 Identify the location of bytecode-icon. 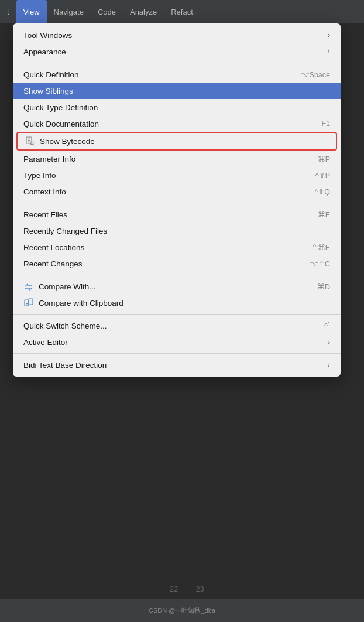
(30, 141).